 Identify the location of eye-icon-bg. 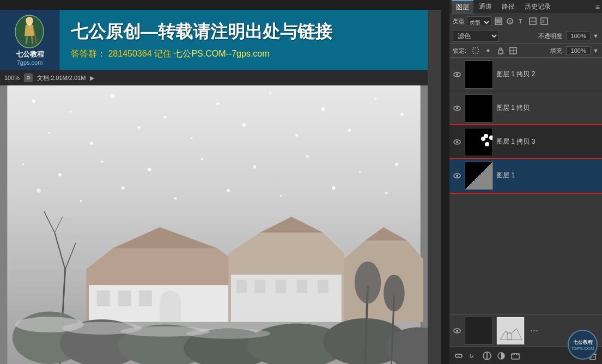
(457, 331).